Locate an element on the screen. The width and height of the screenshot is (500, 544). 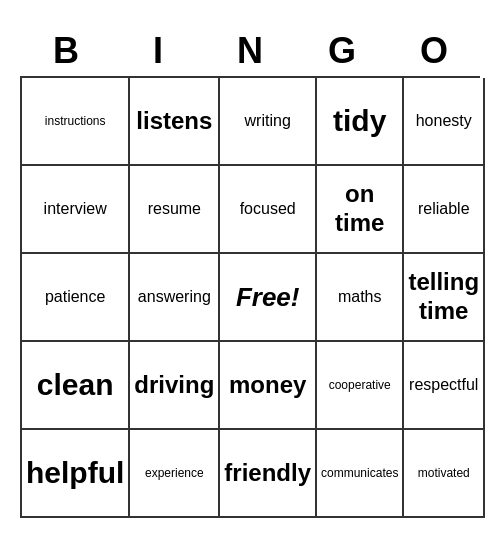
bingo-cell: respectful is located at coordinates (444, 386).